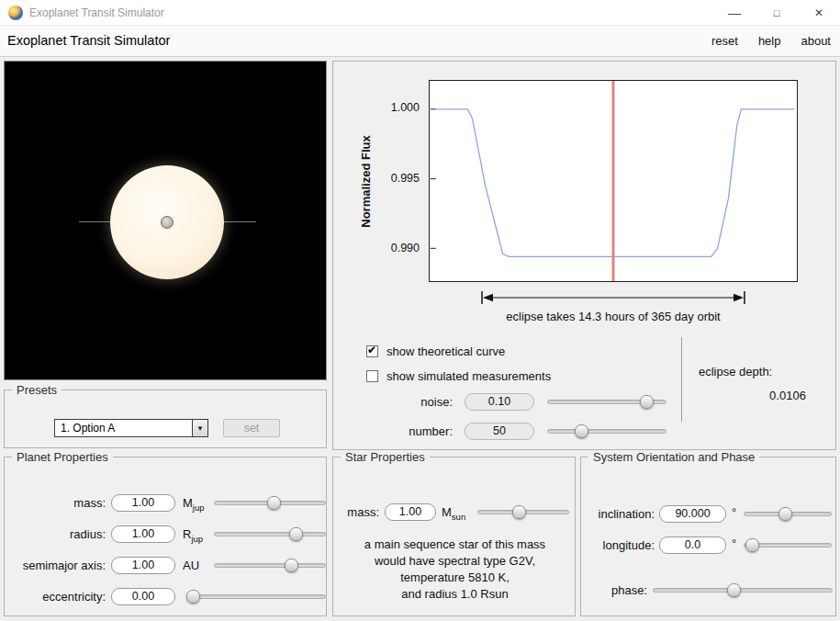 This screenshot has height=621, width=840. Describe the element at coordinates (459, 376) in the screenshot. I see `show-simulated-row: ✔ show simulated measurements` at that location.